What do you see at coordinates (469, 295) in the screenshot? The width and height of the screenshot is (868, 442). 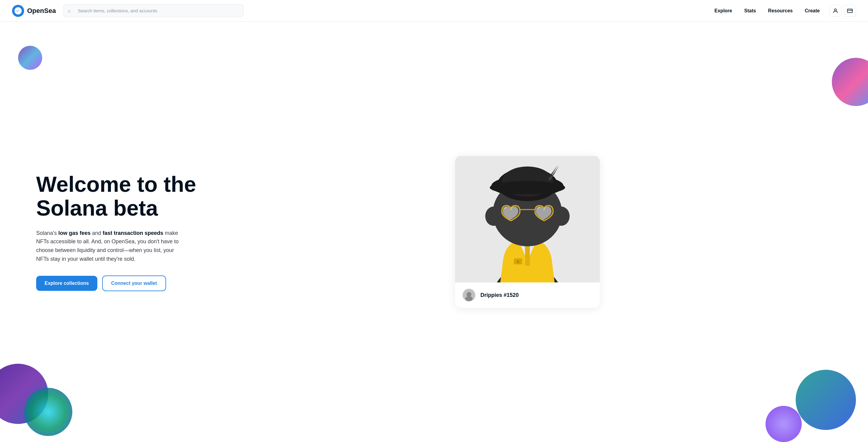 I see `nft-collection-avatar` at bounding box center [469, 295].